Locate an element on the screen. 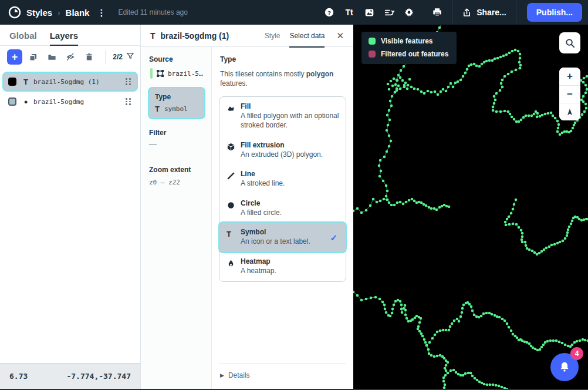 Image resolution: width=588 pixels, height=390 pixels. zoom-extent-nav-item: Zoom extent z0 – z22 is located at coordinates (177, 176).